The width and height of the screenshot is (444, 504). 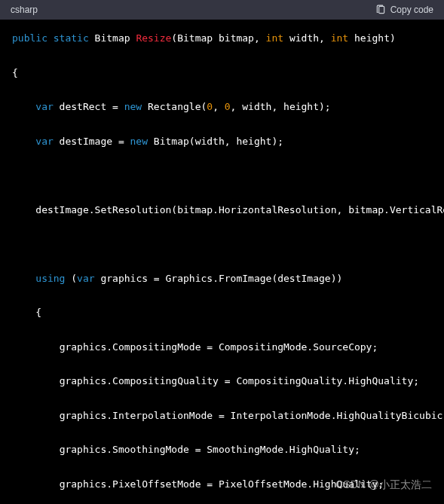 I want to click on keyword: using, so click(x=50, y=279).